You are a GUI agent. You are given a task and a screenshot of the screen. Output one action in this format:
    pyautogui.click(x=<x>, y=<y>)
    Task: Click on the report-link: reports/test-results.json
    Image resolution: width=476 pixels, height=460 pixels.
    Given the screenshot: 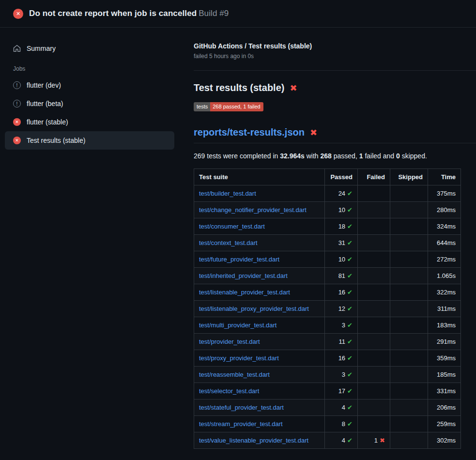 What is the action you would take?
    pyautogui.click(x=249, y=133)
    